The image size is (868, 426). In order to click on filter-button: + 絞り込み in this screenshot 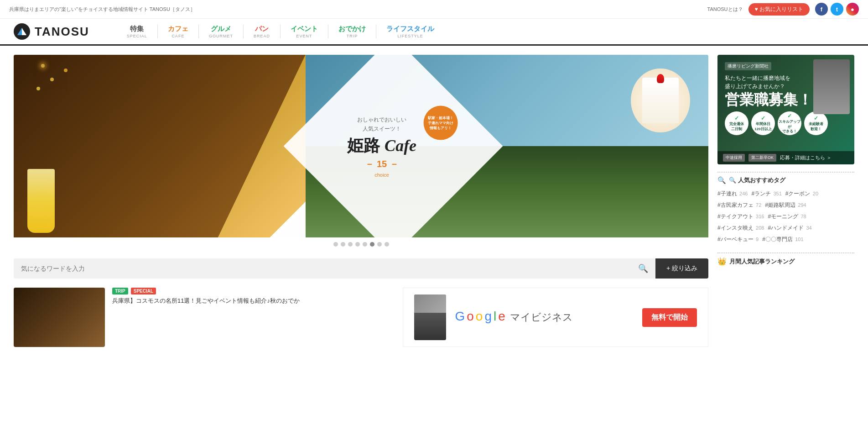, I will do `click(682, 268)`.